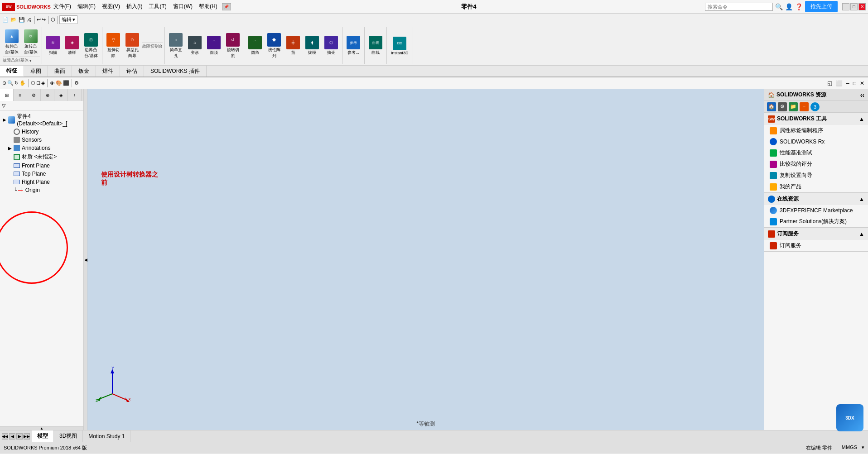  I want to click on sw-tools-section-header: SW SOLIDWORKS 工具 ▲, so click(816, 119).